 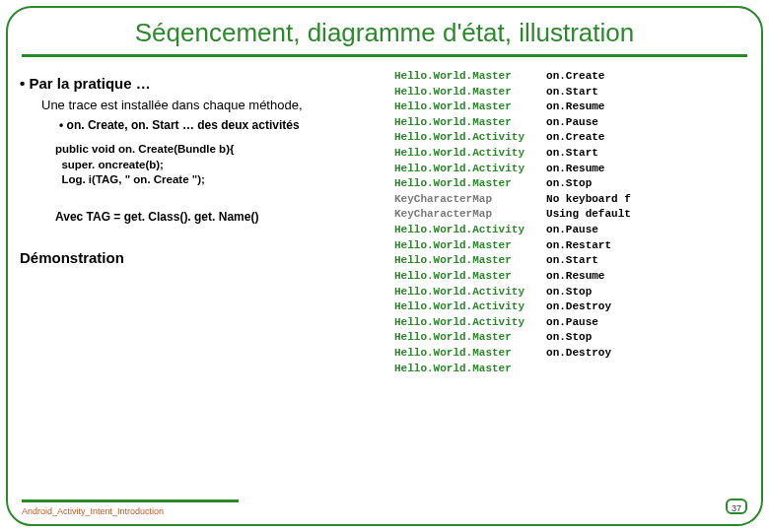 What do you see at coordinates (207, 258) in the screenshot?
I see `demo-heading: Démonstration` at bounding box center [207, 258].